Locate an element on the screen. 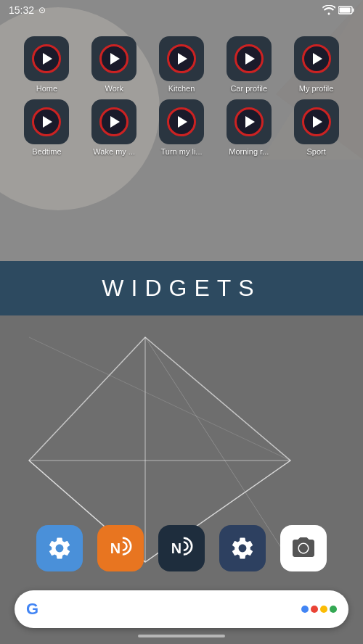  app-icon-kitchen is located at coordinates (182, 59).